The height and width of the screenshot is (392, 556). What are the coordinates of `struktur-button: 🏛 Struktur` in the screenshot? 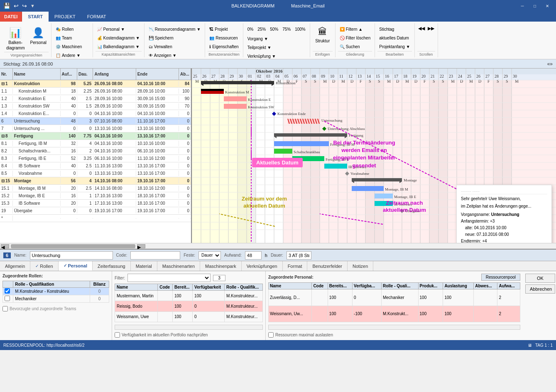 It's located at (323, 35).